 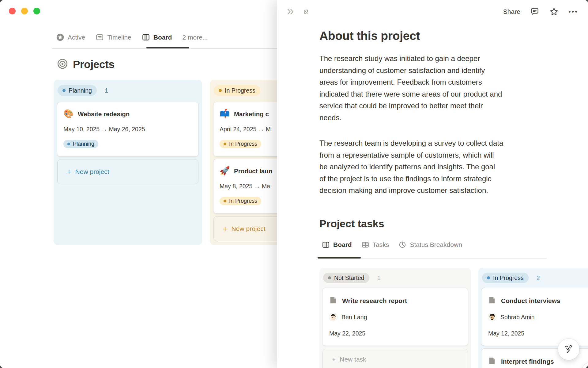 I want to click on favorite-star-icon, so click(x=554, y=12).